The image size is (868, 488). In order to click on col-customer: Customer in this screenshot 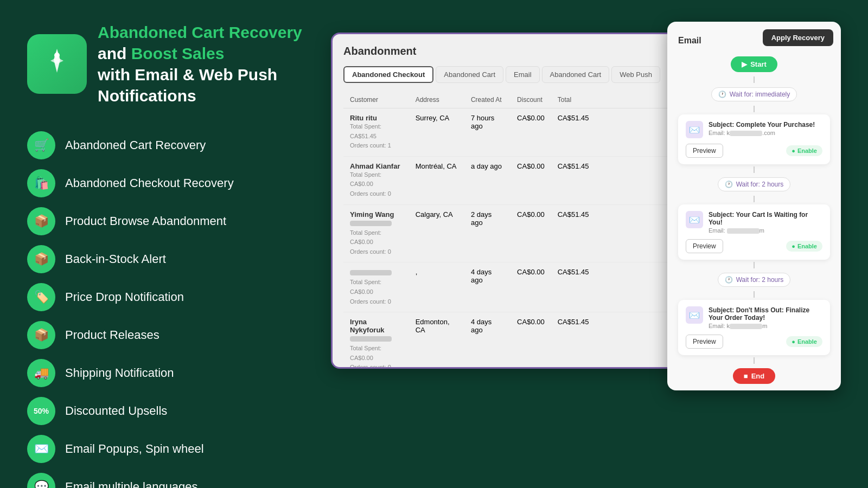, I will do `click(376, 100)`.